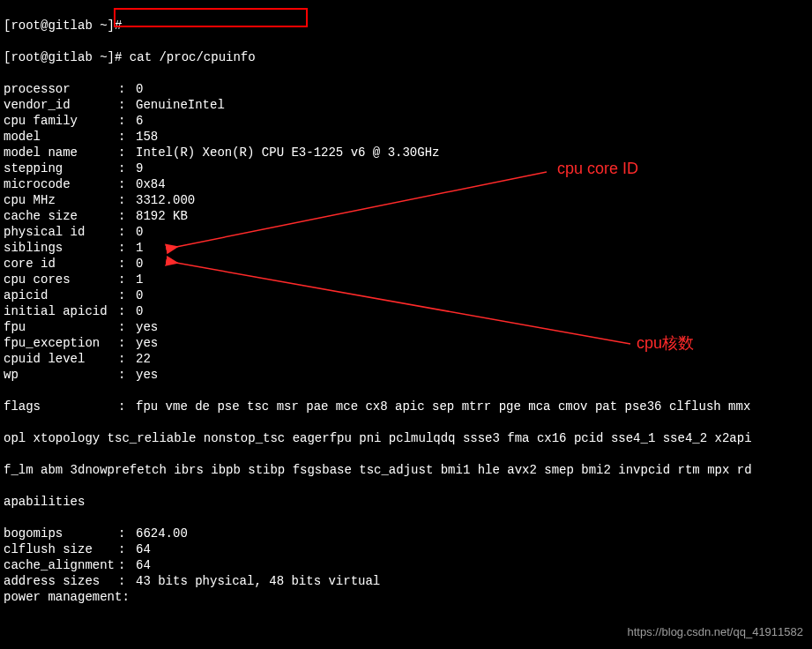 This screenshot has width=812, height=649. Describe the element at coordinates (67, 57) in the screenshot. I see `shell-prompt: [root@gitlab ~]#` at that location.